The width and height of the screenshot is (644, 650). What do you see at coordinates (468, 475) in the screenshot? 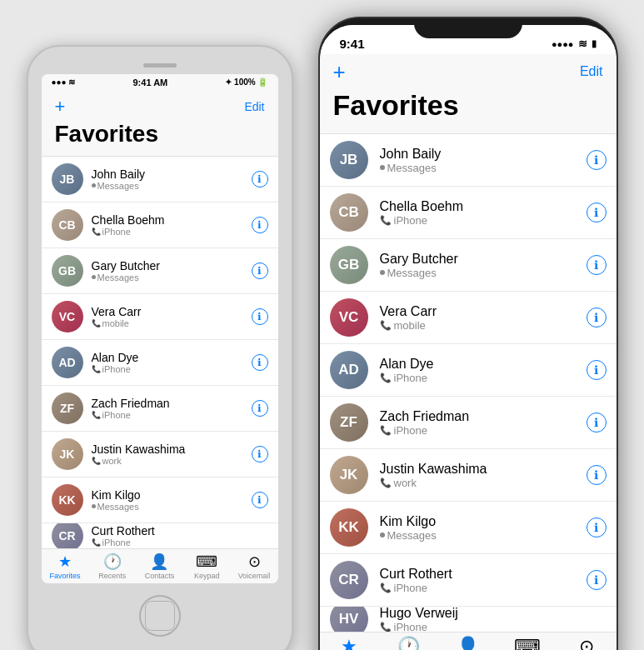
I see `x-contact-row-justin: JK Justin Kawashima 📞 work ℹ` at bounding box center [468, 475].